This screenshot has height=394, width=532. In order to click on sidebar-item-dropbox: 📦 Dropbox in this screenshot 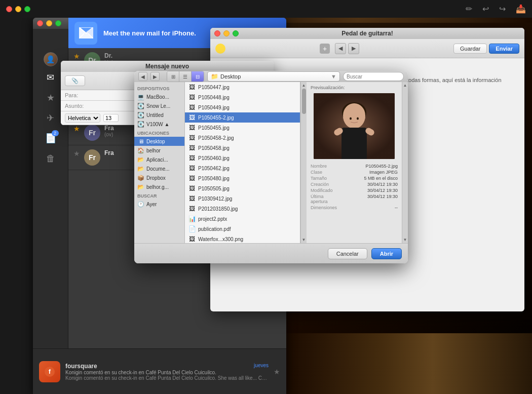, I will do `click(159, 178)`.